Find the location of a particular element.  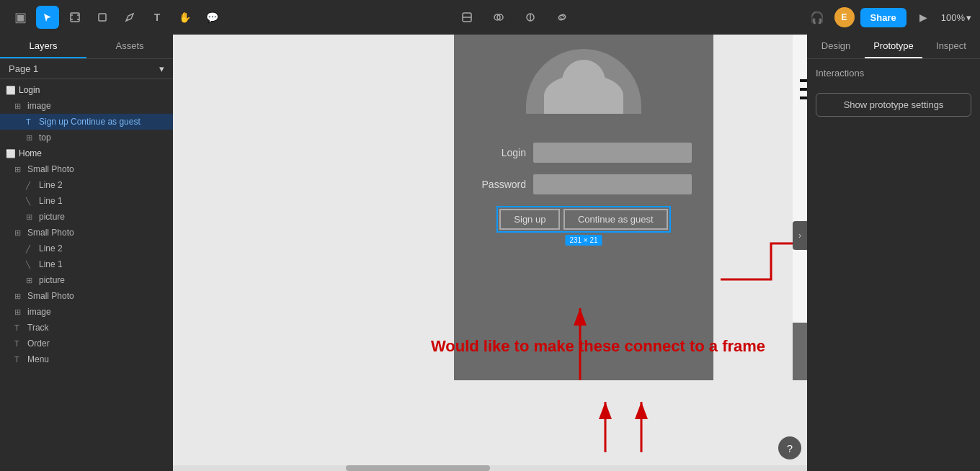

layer-item-signup-text: T Sign up Continue as guest is located at coordinates (86, 122).